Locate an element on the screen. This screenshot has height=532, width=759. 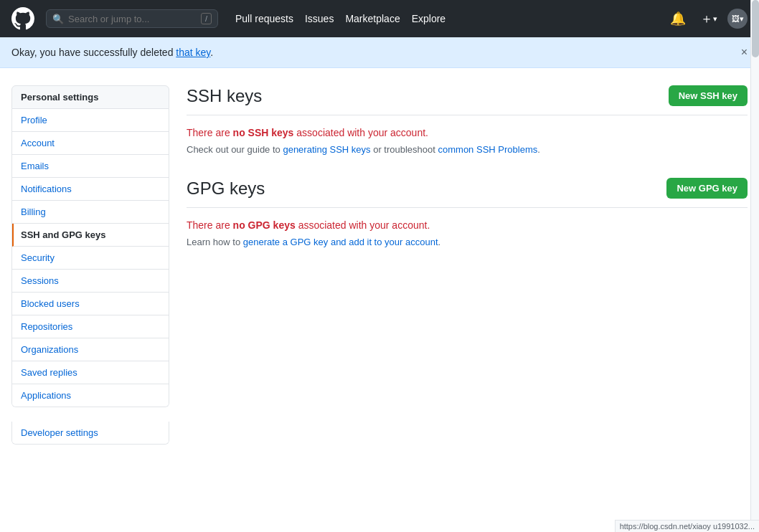
gpg-guide-link: generate a GPG key and add it to your ac… is located at coordinates (341, 242).